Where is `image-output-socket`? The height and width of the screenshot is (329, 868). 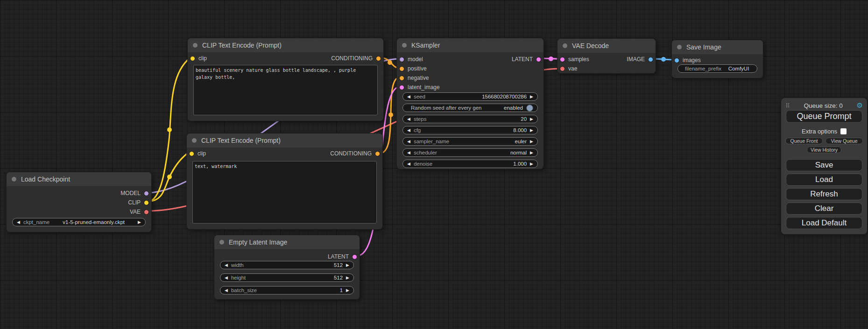
image-output-socket is located at coordinates (651, 60).